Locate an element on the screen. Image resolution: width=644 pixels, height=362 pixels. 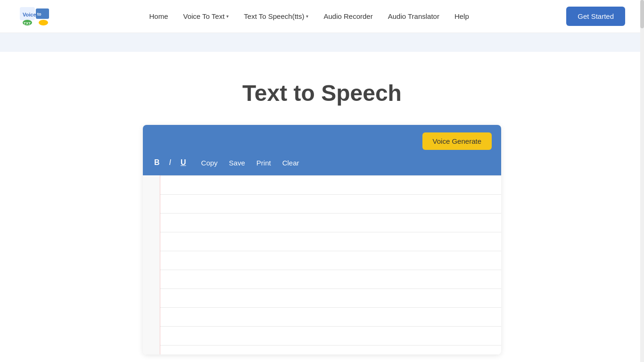
scrollbar-thumb is located at coordinates (642, 14).